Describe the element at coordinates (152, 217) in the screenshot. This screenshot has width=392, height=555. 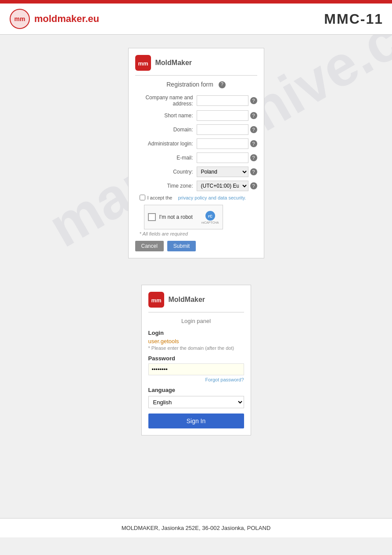
I see `recaptcha-checkbox` at that location.